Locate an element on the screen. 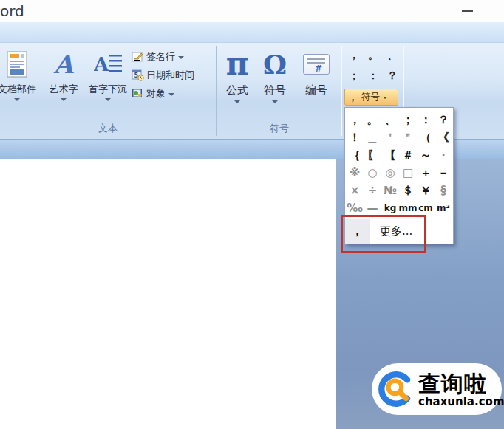  gallery-symbol-cell: 。 is located at coordinates (373, 55).